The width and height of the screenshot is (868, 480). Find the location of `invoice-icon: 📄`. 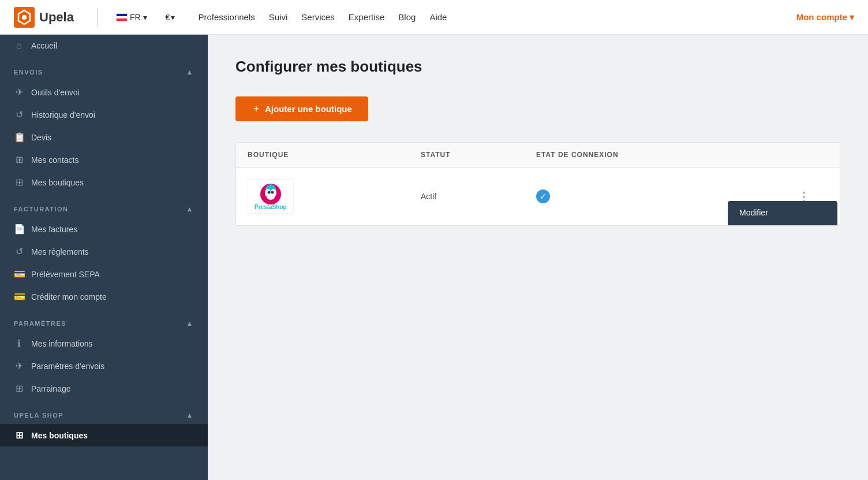

invoice-icon: 📄 is located at coordinates (19, 229).